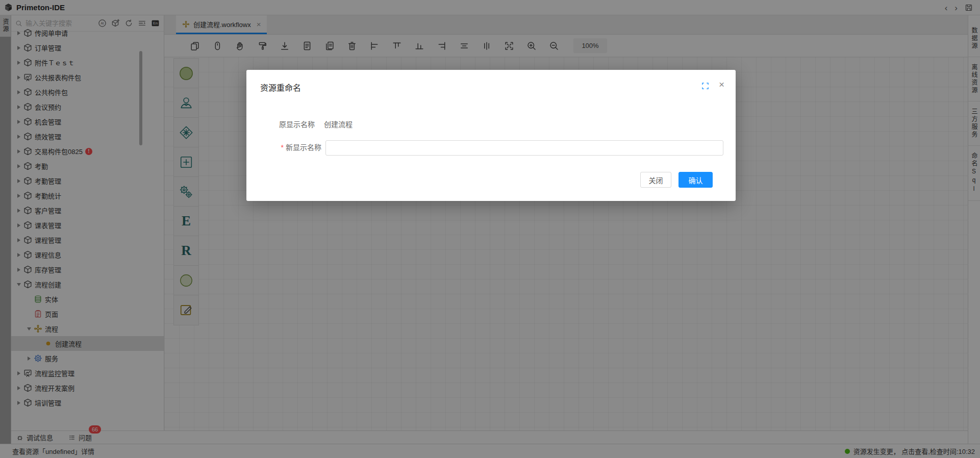 Image resolution: width=980 pixels, height=458 pixels. I want to click on new-name-label: 新显示名称, so click(304, 147).